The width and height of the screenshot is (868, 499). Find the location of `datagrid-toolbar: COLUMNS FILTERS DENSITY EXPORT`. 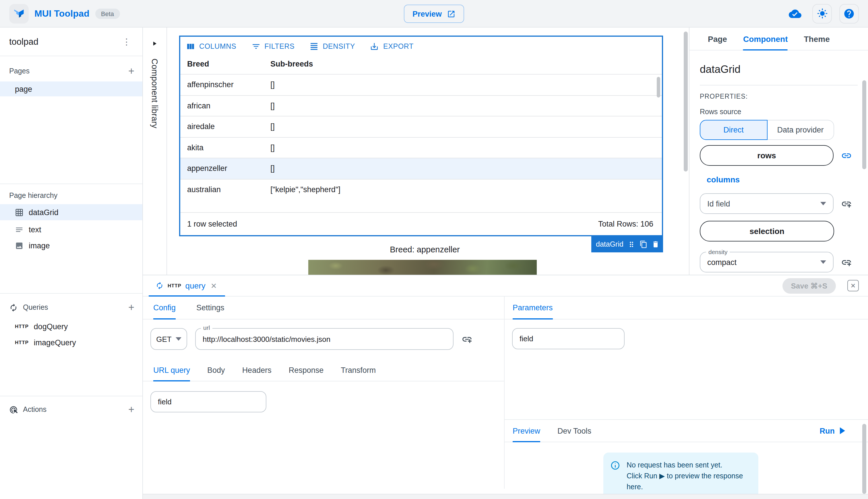

datagrid-toolbar: COLUMNS FILTERS DENSITY EXPORT is located at coordinates (421, 45).